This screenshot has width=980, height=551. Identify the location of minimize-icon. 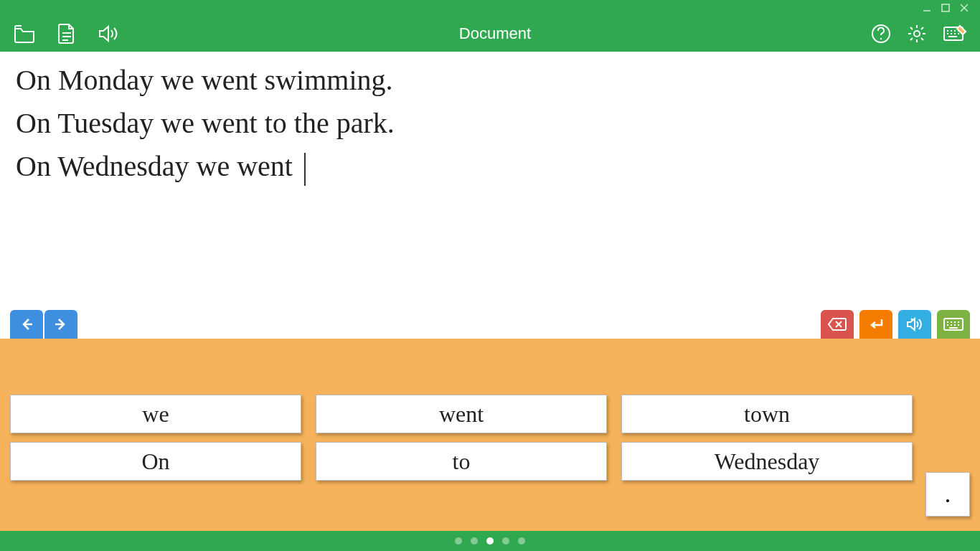
(927, 8).